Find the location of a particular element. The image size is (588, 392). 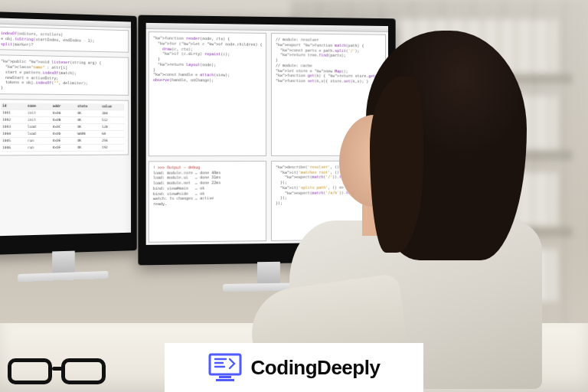

code-pane: "kw">public "kw">void listener(string ar… is located at coordinates (64, 75).